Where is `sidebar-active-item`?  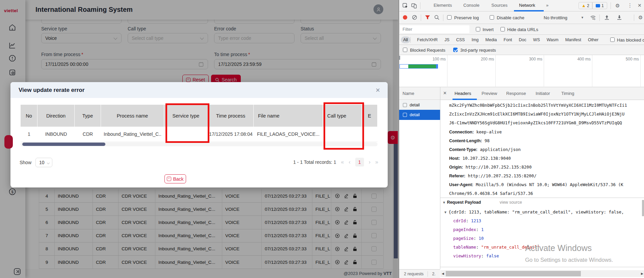
sidebar-active-item is located at coordinates (9, 142).